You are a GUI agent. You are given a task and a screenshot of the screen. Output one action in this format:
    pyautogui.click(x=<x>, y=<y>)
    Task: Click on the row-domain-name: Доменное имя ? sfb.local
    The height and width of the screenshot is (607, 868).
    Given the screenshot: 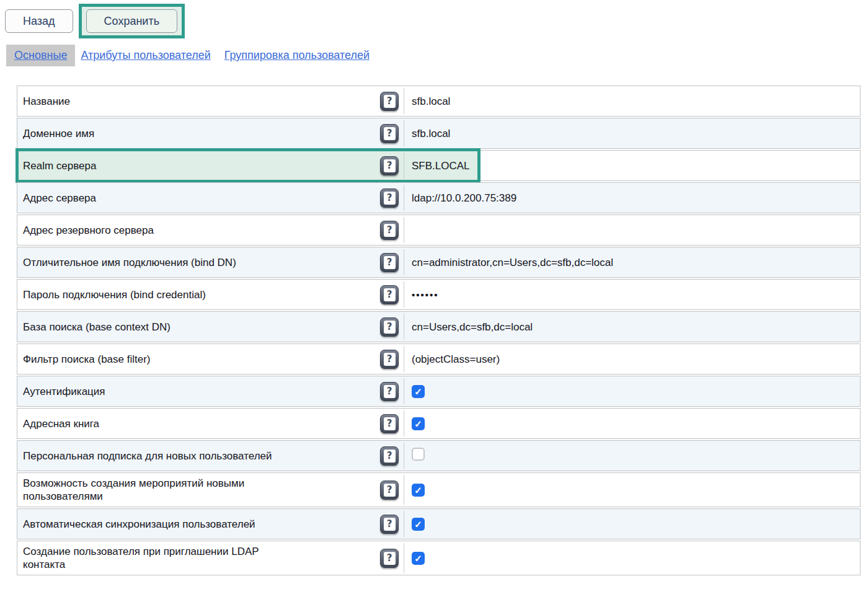 What is the action you would take?
    pyautogui.click(x=439, y=133)
    